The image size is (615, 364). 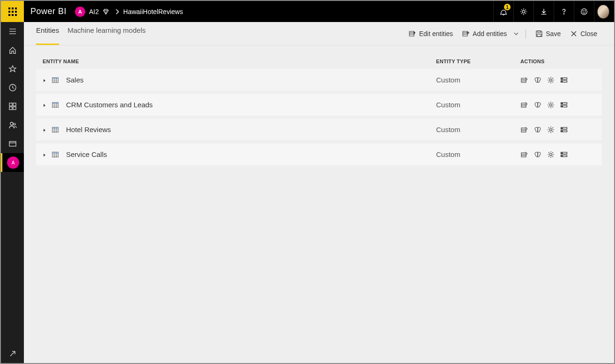 I want to click on add-entities-button: Add entities, so click(x=484, y=34).